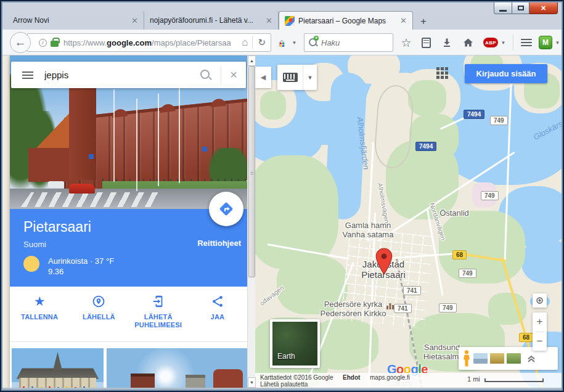  I want to click on place-marker-pin, so click(384, 261).